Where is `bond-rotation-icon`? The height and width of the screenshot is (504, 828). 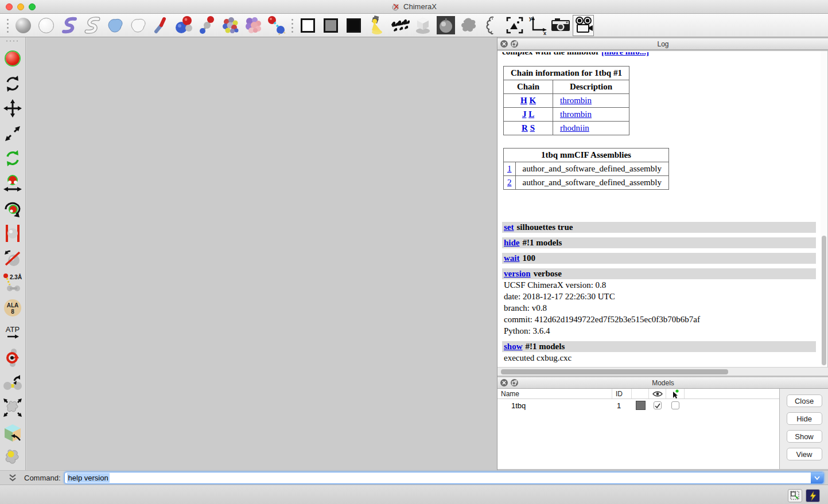
bond-rotation-icon is located at coordinates (13, 383).